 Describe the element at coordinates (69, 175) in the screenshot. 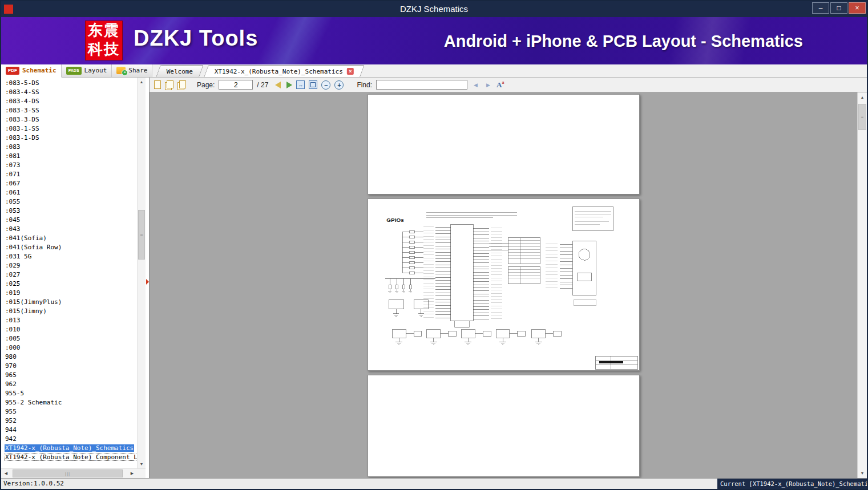

I see `sidebar-item: :071` at that location.